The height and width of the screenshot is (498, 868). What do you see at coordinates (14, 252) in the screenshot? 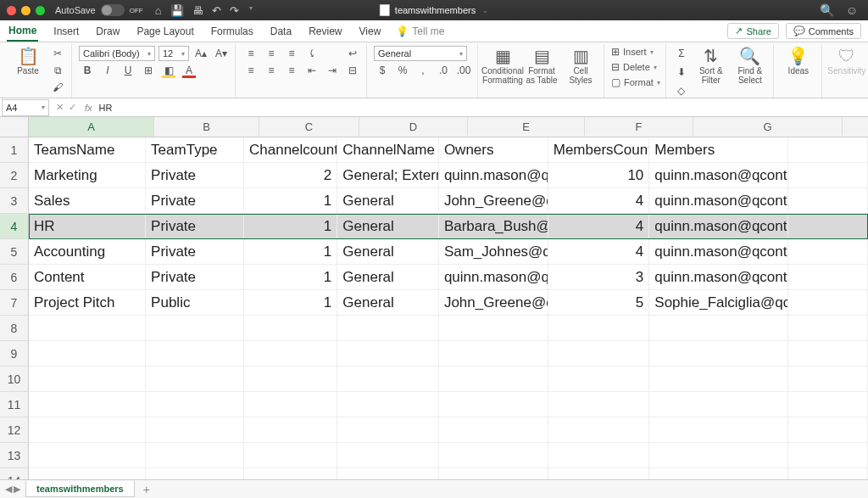
I see `row-header-5: 5` at bounding box center [14, 252].